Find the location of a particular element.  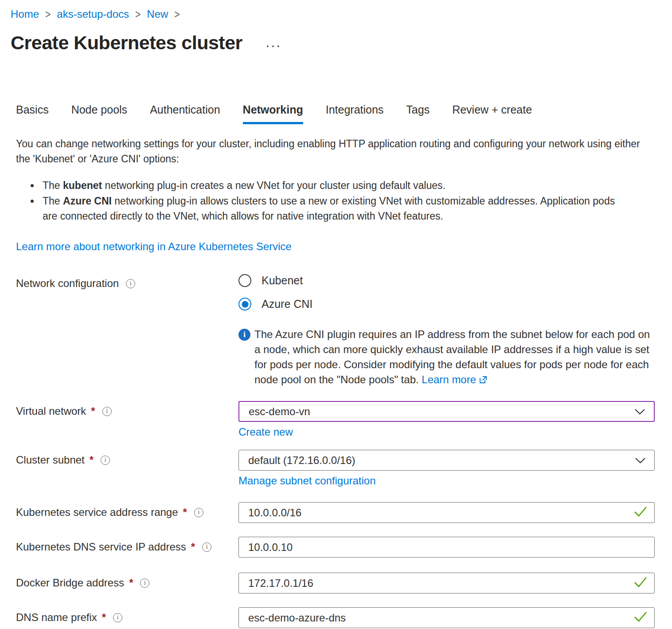

radio-kubenet: Kubenet is located at coordinates (450, 280).